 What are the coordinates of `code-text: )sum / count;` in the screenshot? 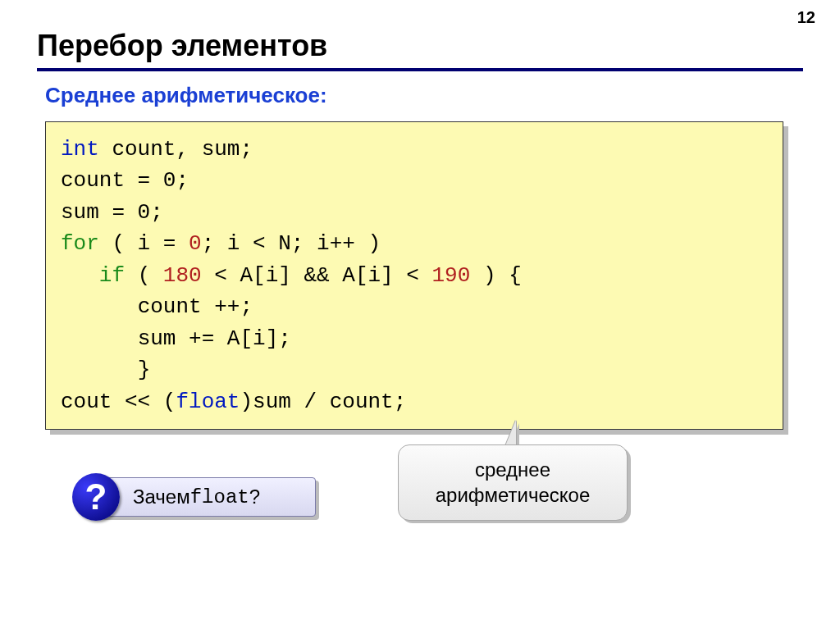 It's located at (323, 402).